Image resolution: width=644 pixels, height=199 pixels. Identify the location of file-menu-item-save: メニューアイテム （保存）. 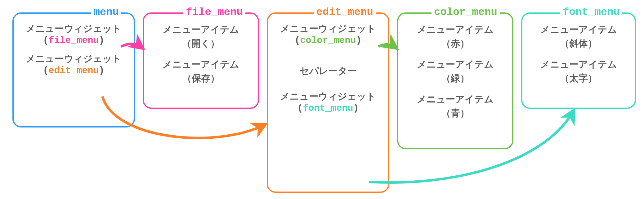
(201, 71).